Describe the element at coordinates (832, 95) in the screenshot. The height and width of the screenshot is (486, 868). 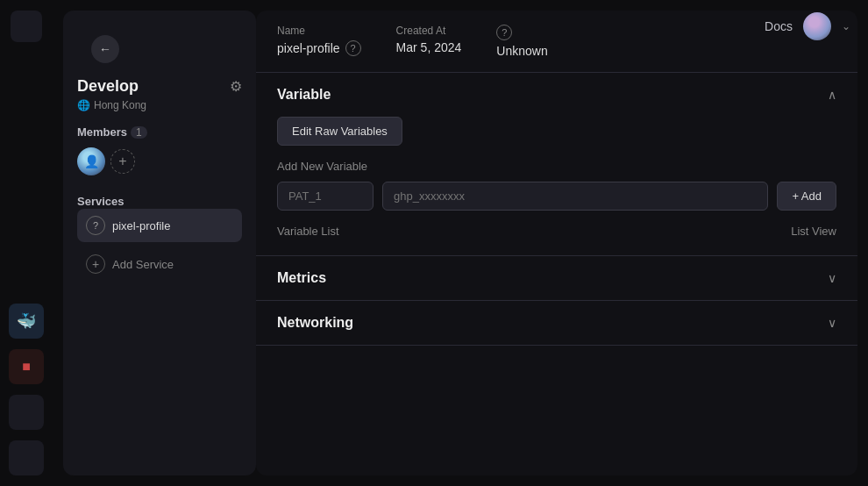
I see `variable-collapse-icon: ∧` at that location.